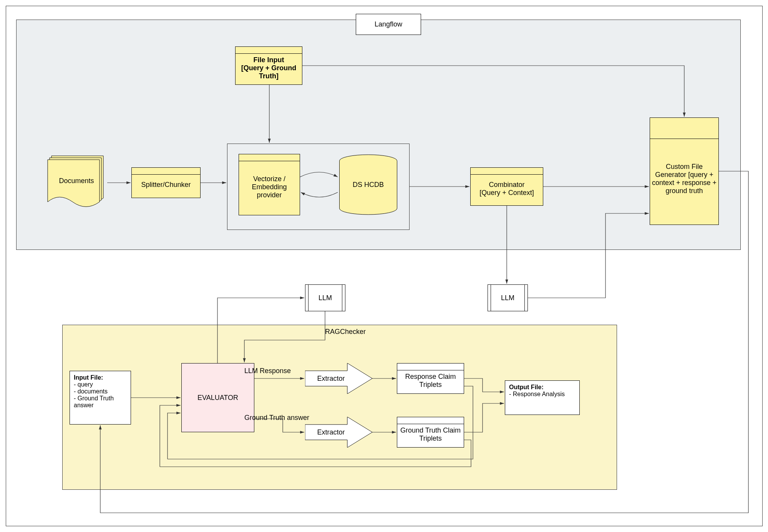 Image resolution: width=768 pixels, height=532 pixels. What do you see at coordinates (388, 25) in the screenshot?
I see `langflow-label-text: Langflow` at bounding box center [388, 25].